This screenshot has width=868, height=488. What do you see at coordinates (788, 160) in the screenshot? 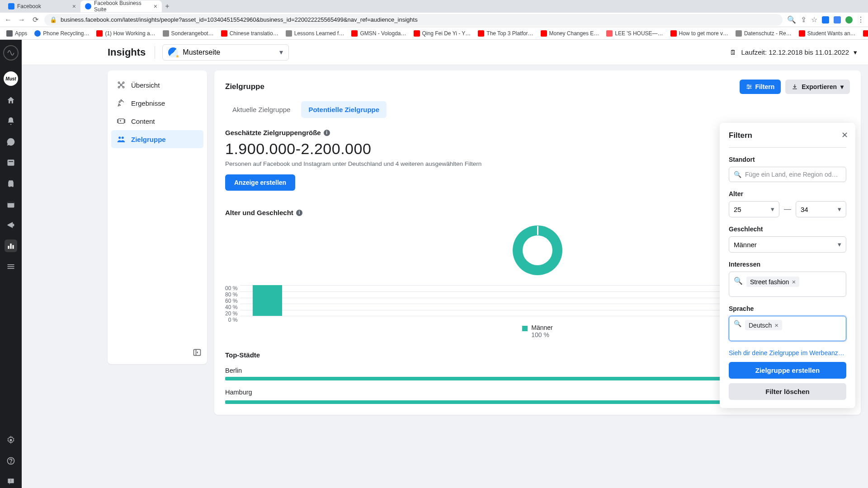
I see `location-label: Standort` at bounding box center [788, 160].